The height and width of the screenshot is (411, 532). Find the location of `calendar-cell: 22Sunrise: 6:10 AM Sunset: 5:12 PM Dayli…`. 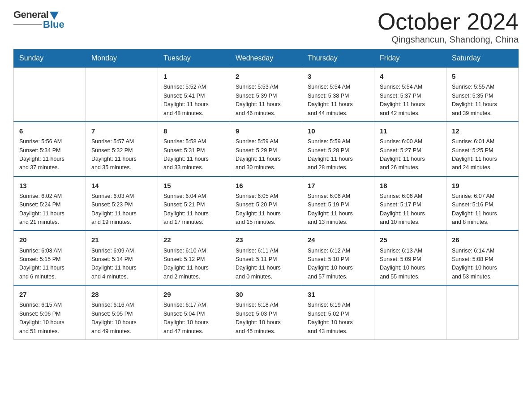

calendar-cell: 22Sunrise: 6:10 AM Sunset: 5:12 PM Dayli… is located at coordinates (194, 258).